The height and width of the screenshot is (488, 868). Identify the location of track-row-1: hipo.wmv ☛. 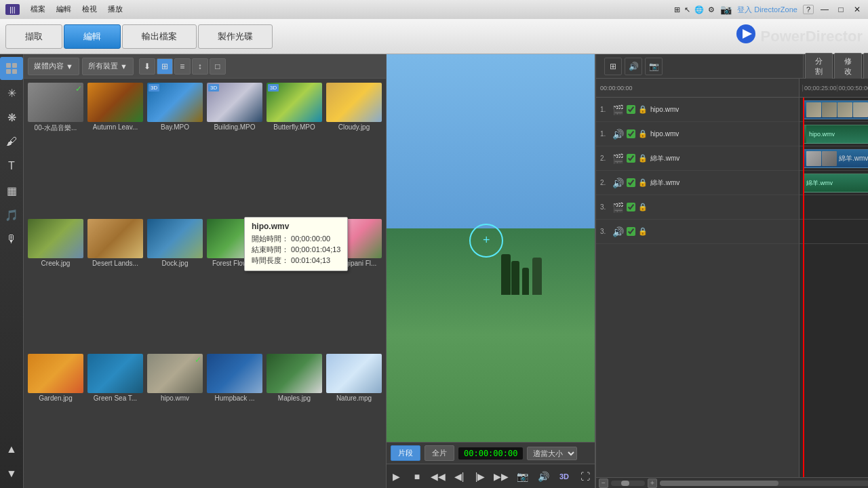
(834, 134).